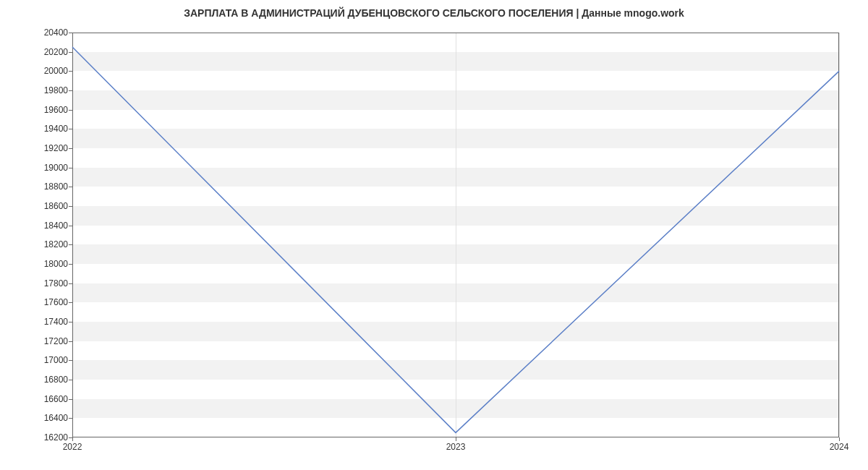 The height and width of the screenshot is (470, 868). What do you see at coordinates (56, 418) in the screenshot?
I see `y-tick-label: 16400` at bounding box center [56, 418].